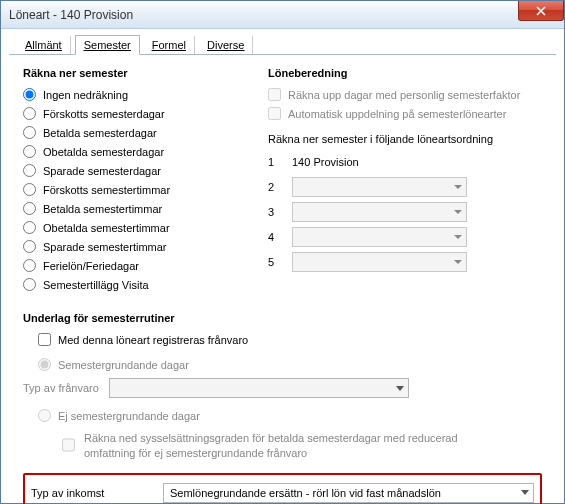  What do you see at coordinates (108, 45) in the screenshot?
I see `tab-semester: Semester` at bounding box center [108, 45].